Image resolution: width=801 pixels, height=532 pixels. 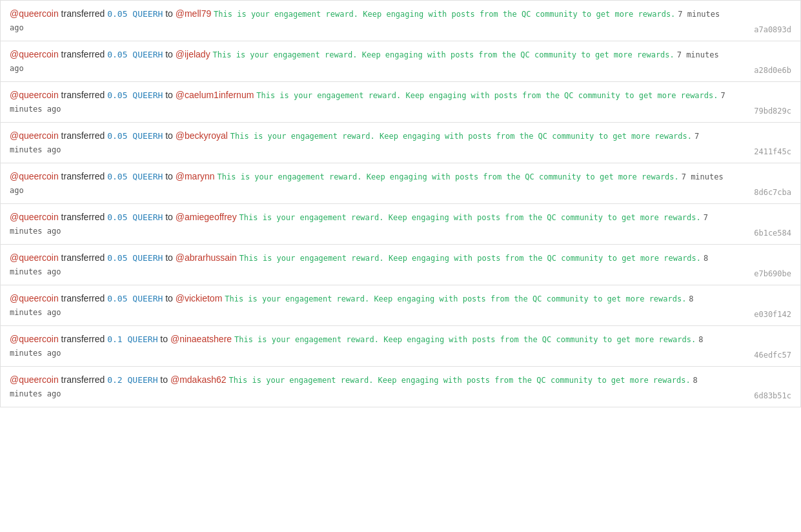 What do you see at coordinates (215, 95) in the screenshot?
I see `recipient: @caelum1infernum` at bounding box center [215, 95].